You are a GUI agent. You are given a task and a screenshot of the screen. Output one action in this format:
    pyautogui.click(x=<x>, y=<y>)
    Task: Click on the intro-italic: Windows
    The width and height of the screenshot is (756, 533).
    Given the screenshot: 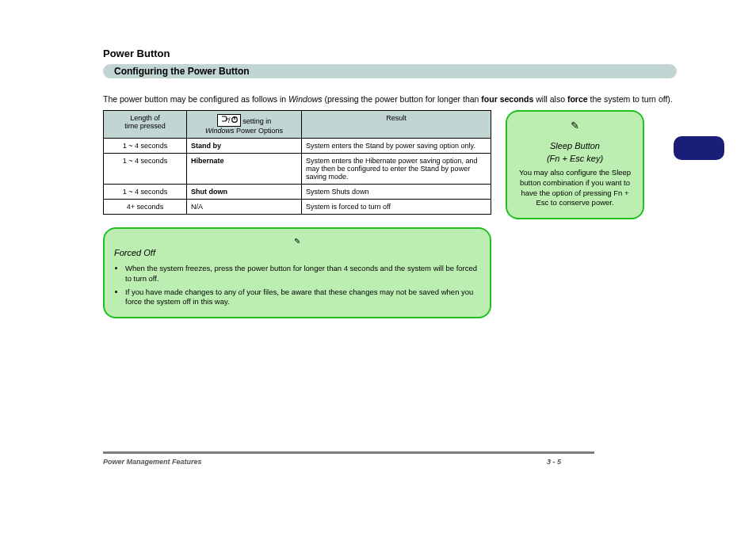 What is the action you would take?
    pyautogui.click(x=306, y=99)
    